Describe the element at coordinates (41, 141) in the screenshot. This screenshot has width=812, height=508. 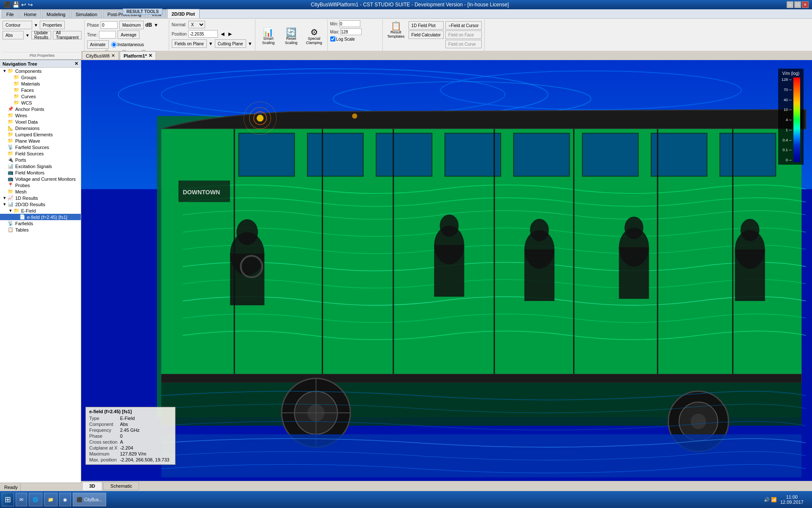
I see `nav-item: 📁Plane Wave` at that location.